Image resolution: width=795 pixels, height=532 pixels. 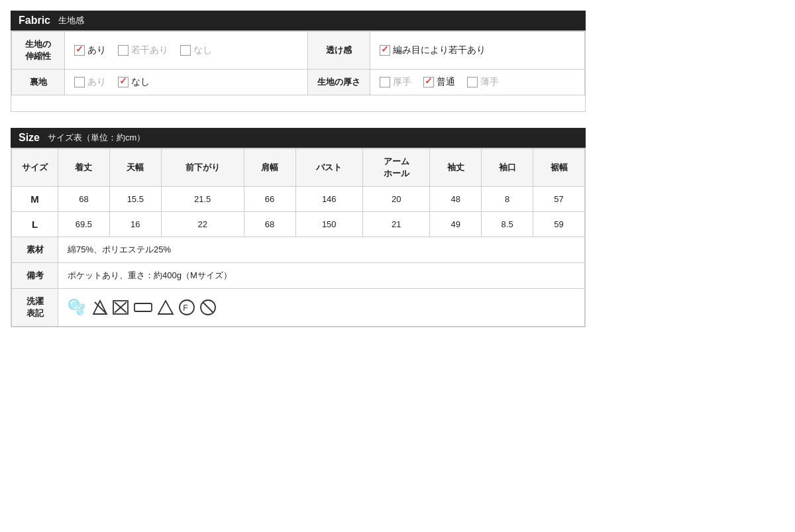 What do you see at coordinates (329, 225) in the screenshot?
I see `l-バスト: 150` at bounding box center [329, 225].